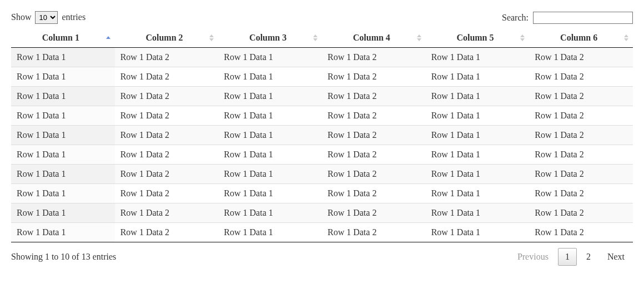 The image size is (644, 298). I want to click on pagination-page-2: 2, so click(588, 257).